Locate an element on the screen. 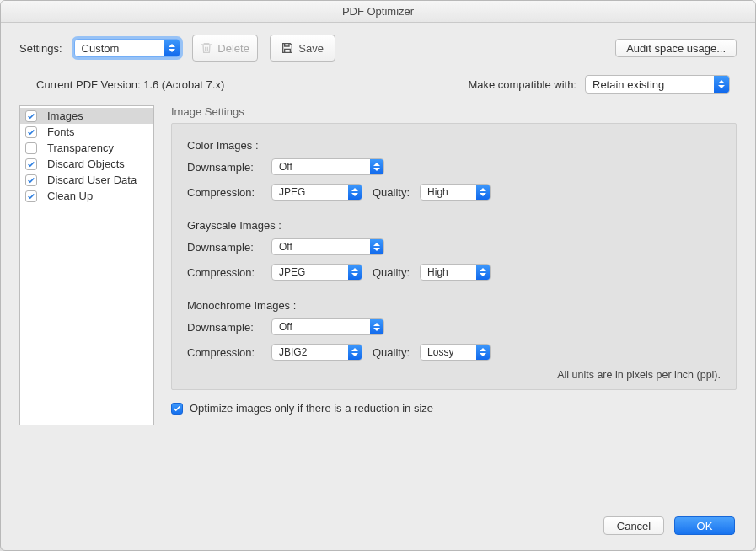 The height and width of the screenshot is (551, 756). delete-preset-button: Delete is located at coordinates (225, 48).